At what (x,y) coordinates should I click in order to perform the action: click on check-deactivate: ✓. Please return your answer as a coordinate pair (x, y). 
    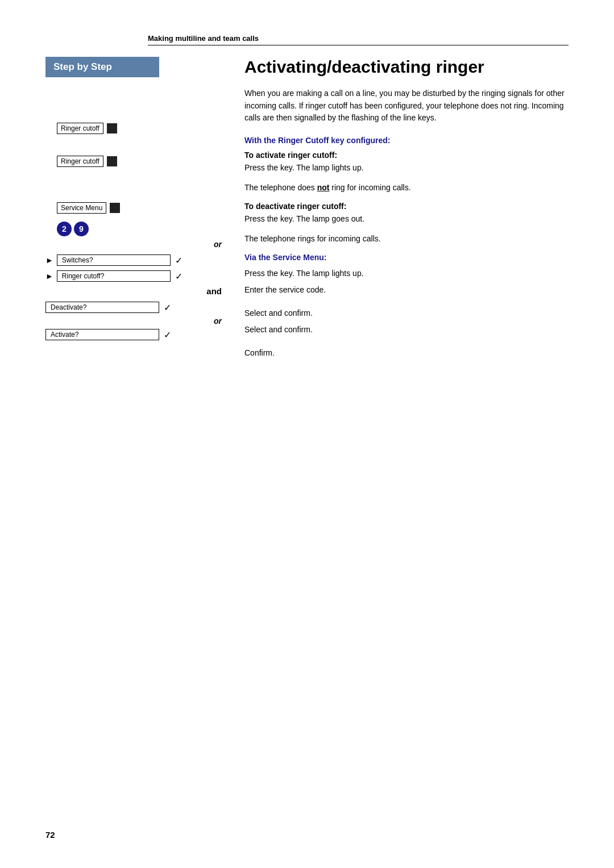
    Looking at the image, I should click on (167, 308).